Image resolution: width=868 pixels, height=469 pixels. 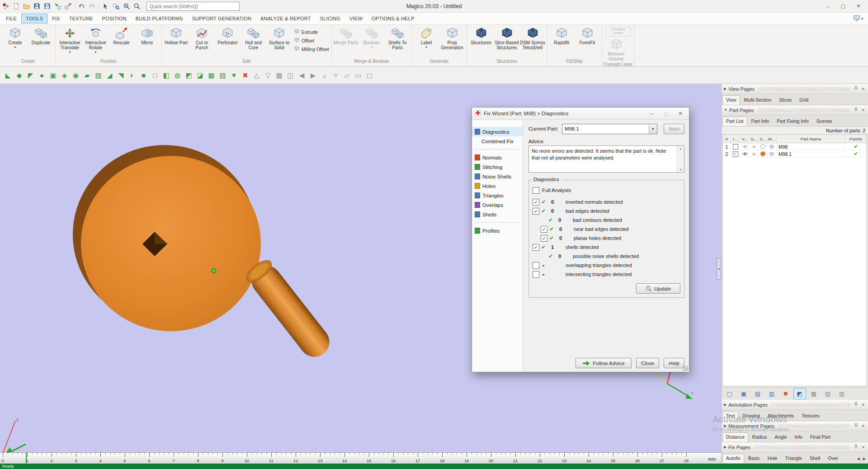 What do you see at coordinates (155, 75) in the screenshot?
I see `clear-selection-icon: □` at bounding box center [155, 75].